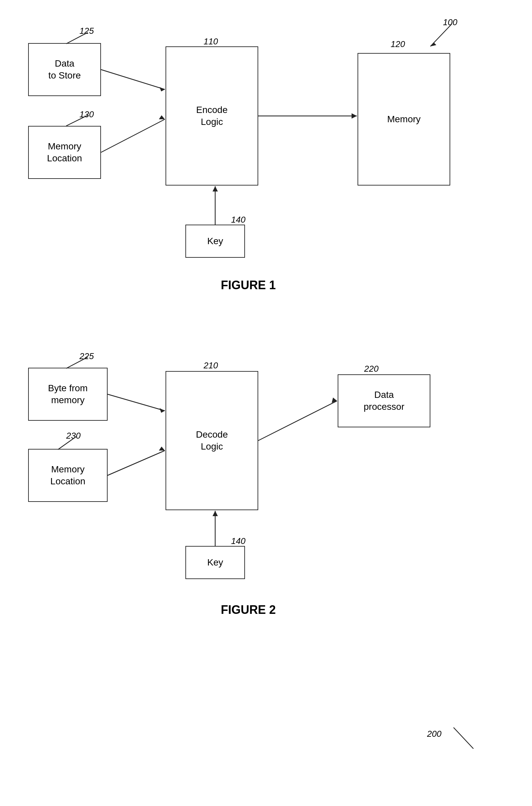  Describe the element at coordinates (238, 220) in the screenshot. I see `ref-140-fig1: 140` at that location.